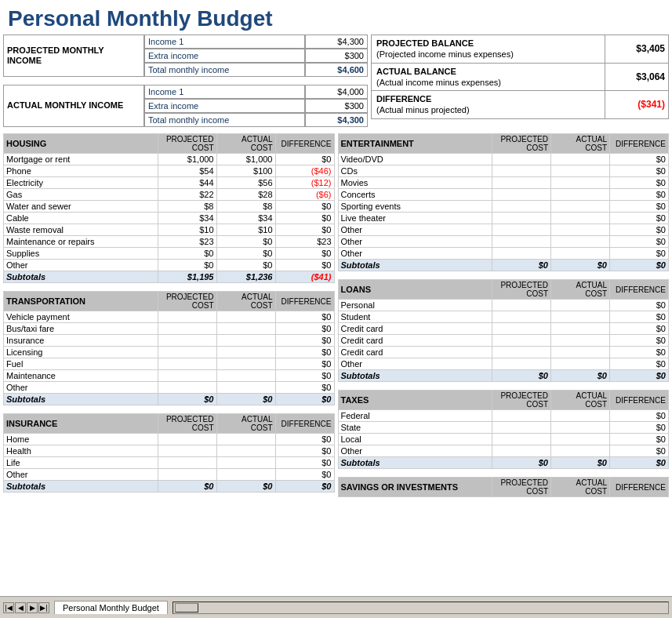 The width and height of the screenshot is (672, 618). Describe the element at coordinates (246, 218) in the screenshot. I see `row-actual: $34` at that location.